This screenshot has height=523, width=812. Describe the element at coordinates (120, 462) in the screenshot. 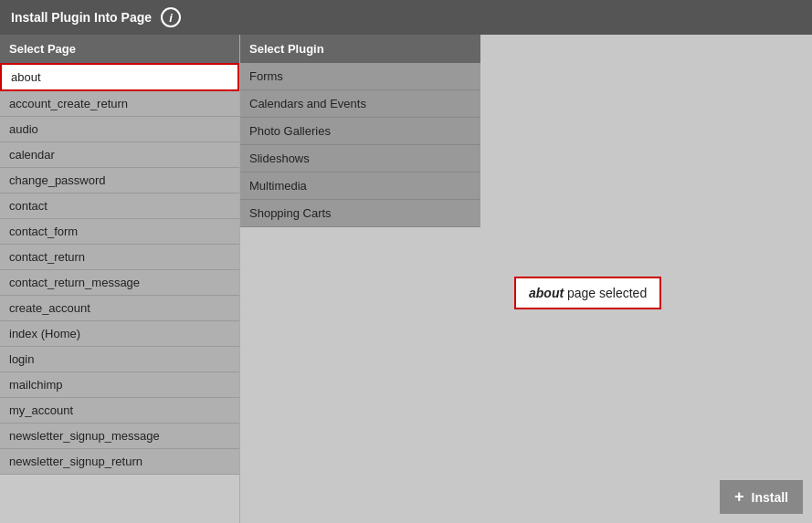

I see `page-item-newsletter_signup_return: newsletter_signup_return` at that location.